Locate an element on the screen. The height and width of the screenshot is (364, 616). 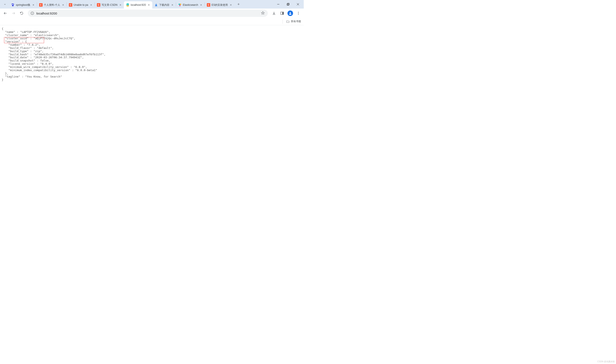
baidu-icon is located at coordinates (13, 5).